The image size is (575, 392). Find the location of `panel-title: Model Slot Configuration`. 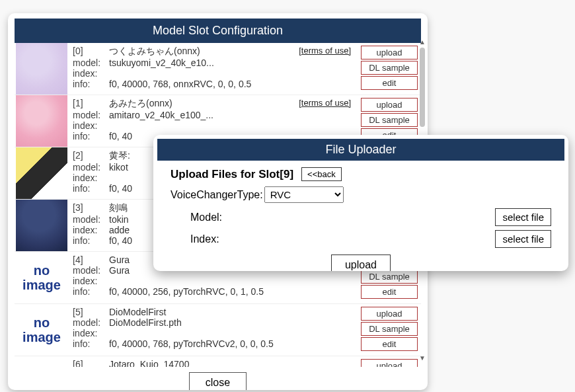

panel-title: Model Slot Configuration is located at coordinates (218, 30).